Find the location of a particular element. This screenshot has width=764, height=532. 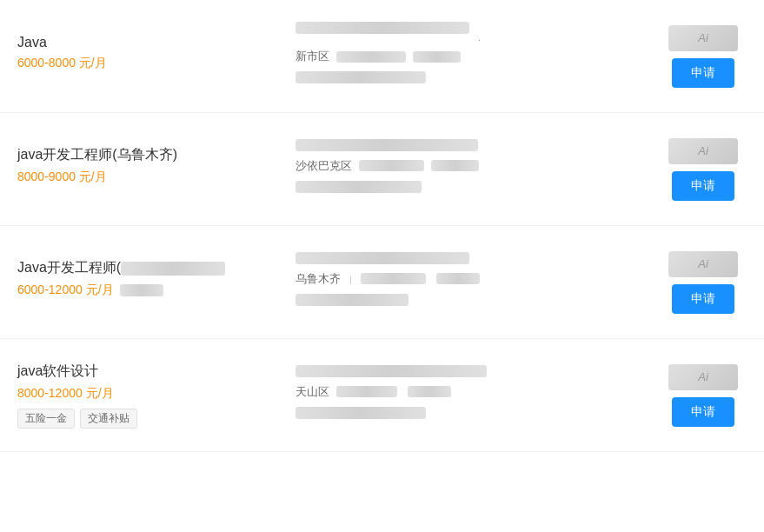

location-row: 沙依巴克区 is located at coordinates (469, 166).